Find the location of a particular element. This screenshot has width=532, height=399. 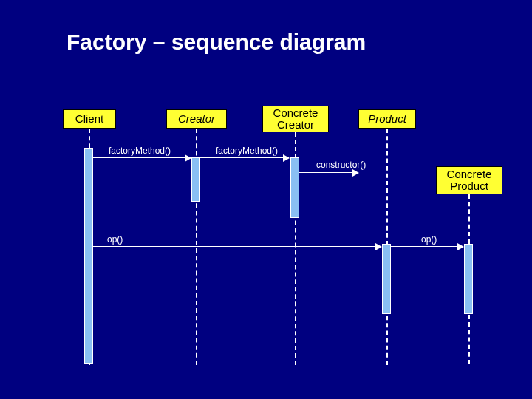

activation-client is located at coordinates (89, 256).